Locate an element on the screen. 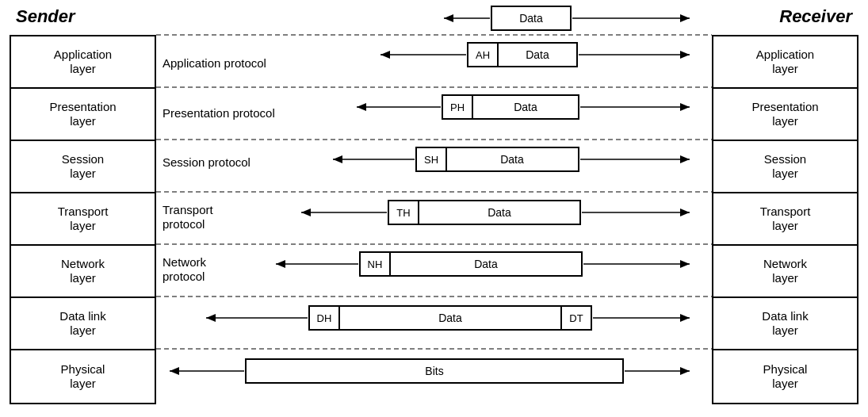  receiver-layers: Applicationlayer Presentationlayer Sessi… is located at coordinates (785, 220).